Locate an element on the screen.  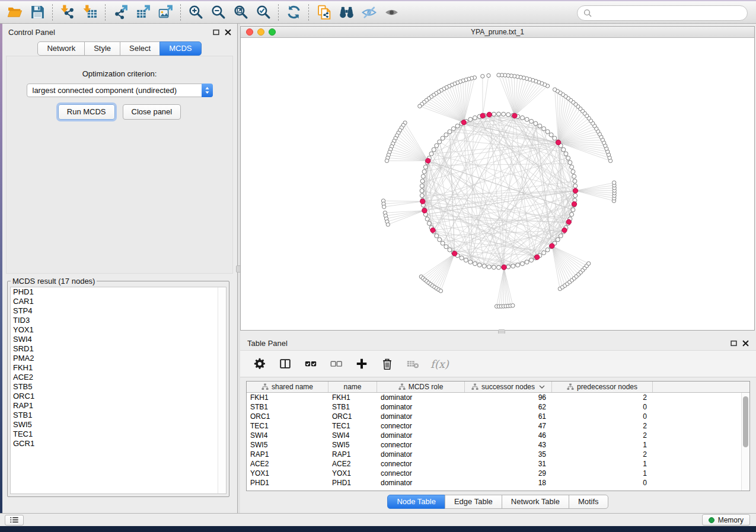
table-row-YOX1: YOX1YOX1connector291 is located at coordinates (498, 473).